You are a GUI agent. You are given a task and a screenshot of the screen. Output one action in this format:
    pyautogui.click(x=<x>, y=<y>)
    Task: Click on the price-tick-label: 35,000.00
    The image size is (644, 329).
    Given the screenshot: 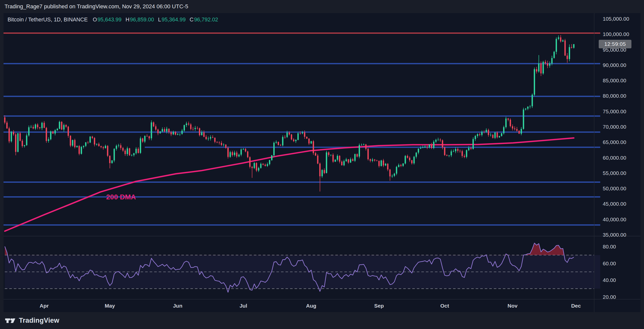 What is the action you would take?
    pyautogui.click(x=614, y=235)
    